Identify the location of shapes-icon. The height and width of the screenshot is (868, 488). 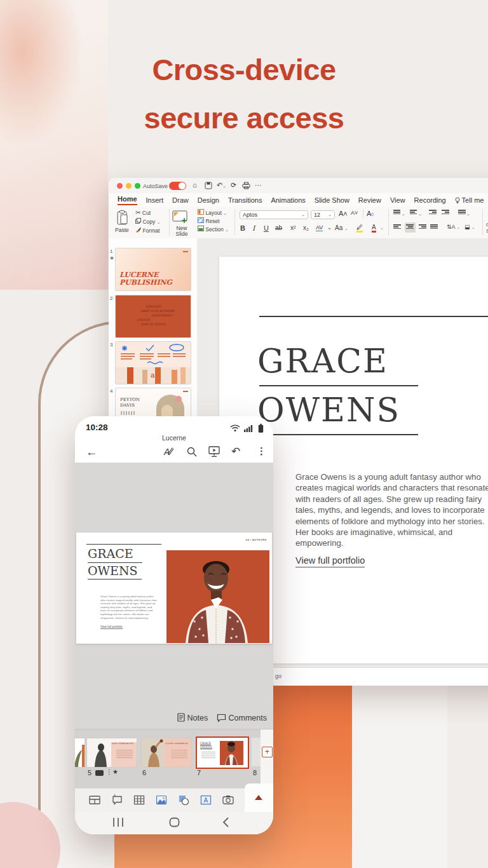
(184, 800).